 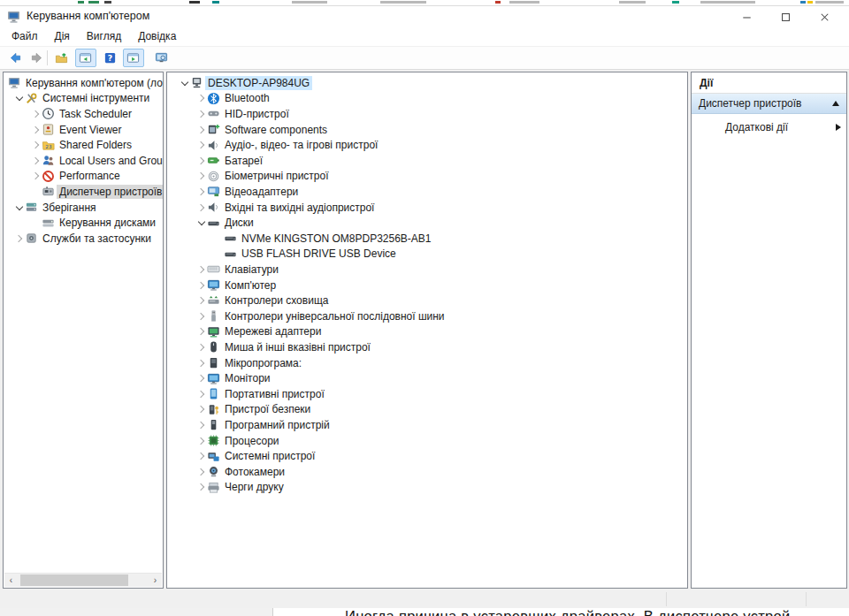 I want to click on device-item-cameras: Фотокамери, so click(x=241, y=472).